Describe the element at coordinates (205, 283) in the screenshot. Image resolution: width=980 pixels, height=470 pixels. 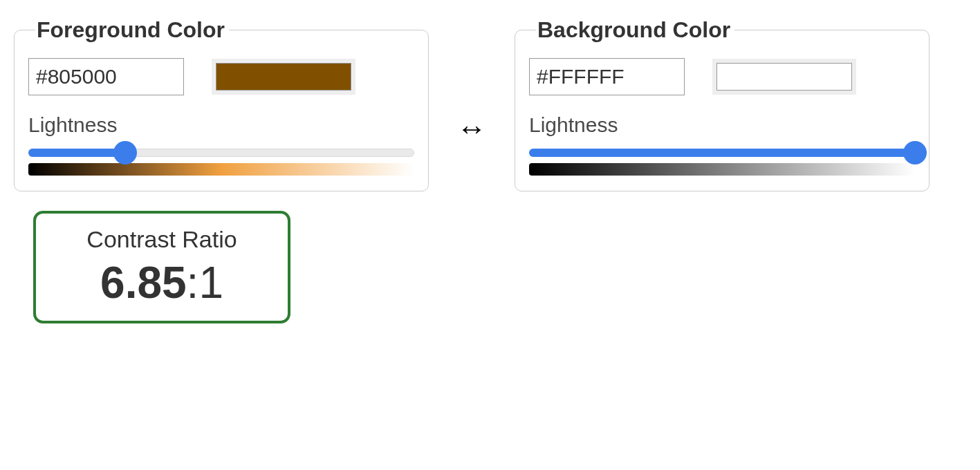
I see `contrast-ratio-suffix: :1` at that location.